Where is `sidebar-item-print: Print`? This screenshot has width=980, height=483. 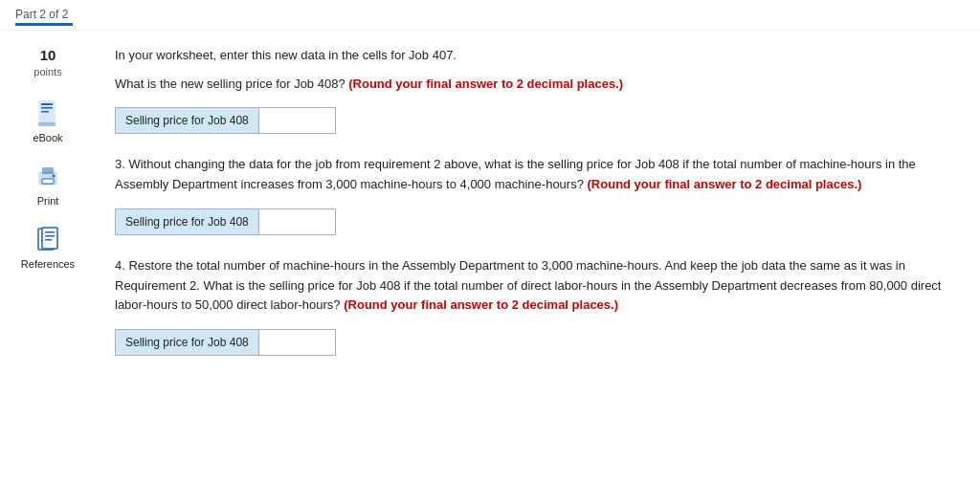
sidebar-item-print: Print is located at coordinates (48, 184).